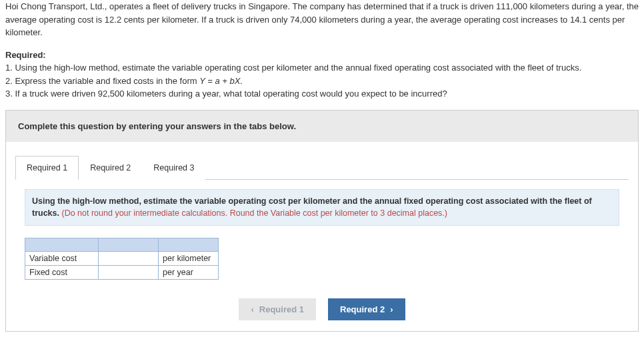  Describe the element at coordinates (322, 208) in the screenshot. I see `question-instruction: Using the high-low method, estimate the …` at that location.